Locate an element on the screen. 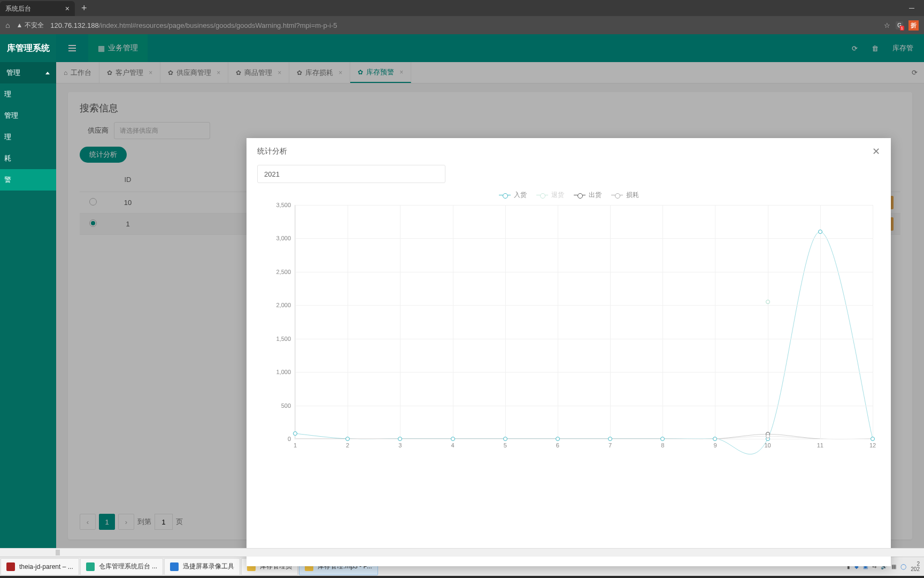  legend-item: 出货 is located at coordinates (588, 195).